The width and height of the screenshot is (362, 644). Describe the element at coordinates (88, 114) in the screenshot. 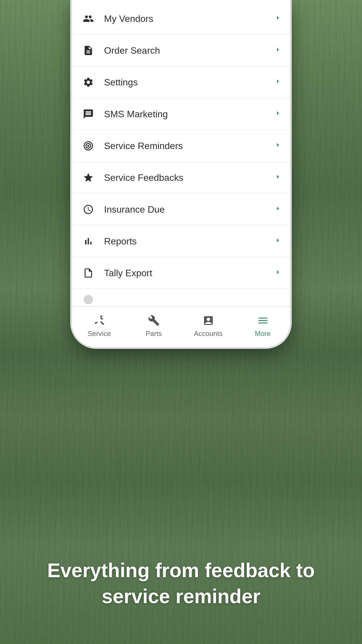

I see `sms-marketing-icon` at that location.